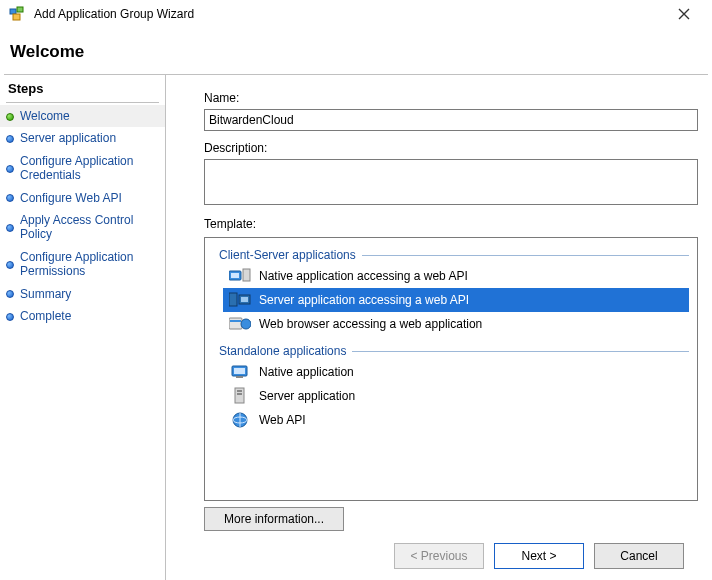 The height and width of the screenshot is (580, 712). What do you see at coordinates (439, 556) in the screenshot?
I see `previous-button: < Previous` at bounding box center [439, 556].